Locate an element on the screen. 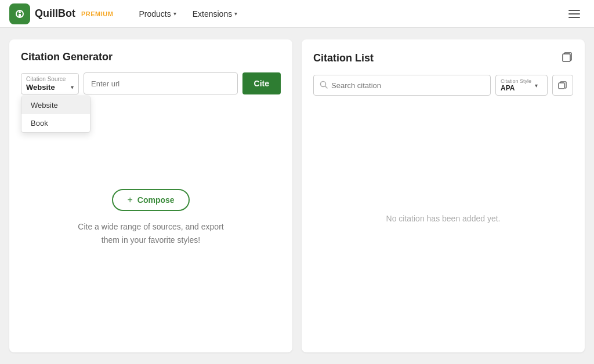 This screenshot has width=594, height=364. search-citation-input is located at coordinates (408, 86).